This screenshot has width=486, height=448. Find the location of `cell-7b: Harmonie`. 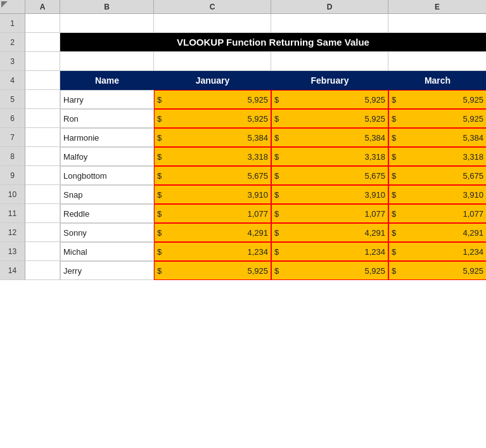

cell-7b: Harmonie is located at coordinates (107, 138).